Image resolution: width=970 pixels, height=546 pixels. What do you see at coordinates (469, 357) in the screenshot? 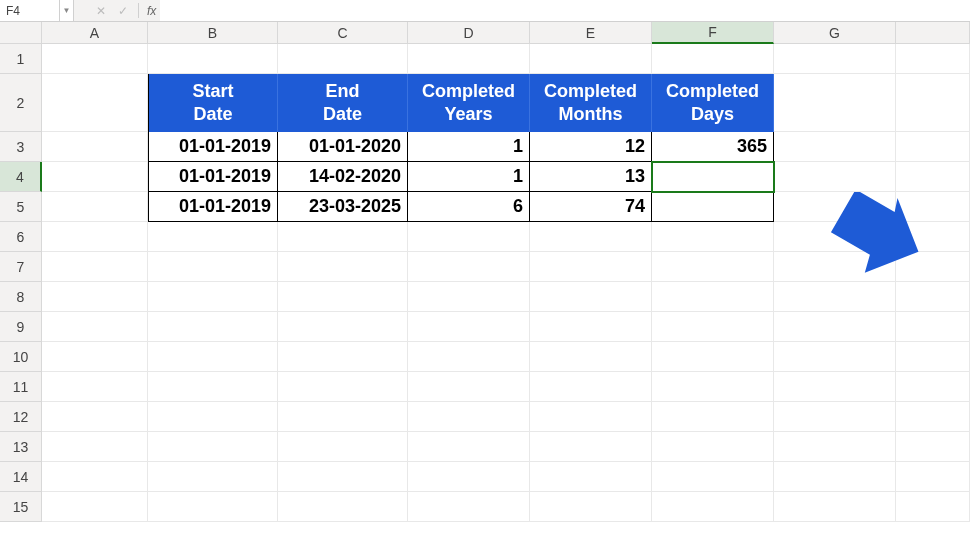
I see `cell-D10` at bounding box center [469, 357].